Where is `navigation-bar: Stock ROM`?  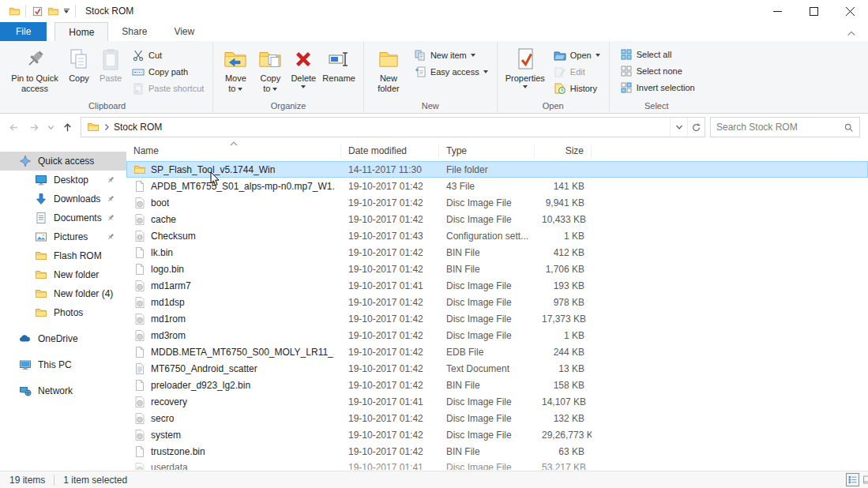 navigation-bar: Stock ROM is located at coordinates (434, 127).